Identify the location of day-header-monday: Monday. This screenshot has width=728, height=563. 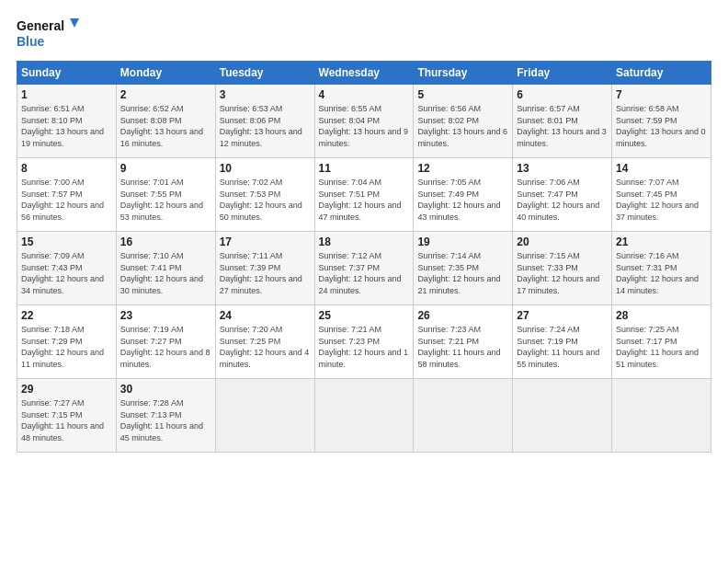
(165, 74).